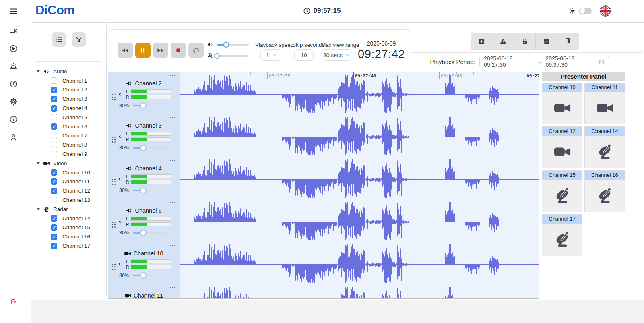  What do you see at coordinates (547, 41) in the screenshot?
I see `archive-button` at bounding box center [547, 41].